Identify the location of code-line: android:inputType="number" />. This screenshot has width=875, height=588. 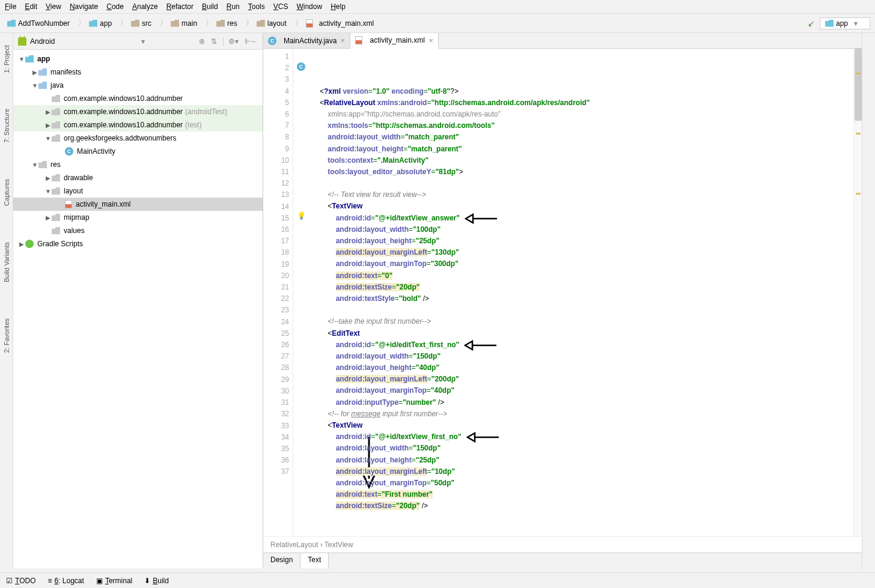
(587, 402).